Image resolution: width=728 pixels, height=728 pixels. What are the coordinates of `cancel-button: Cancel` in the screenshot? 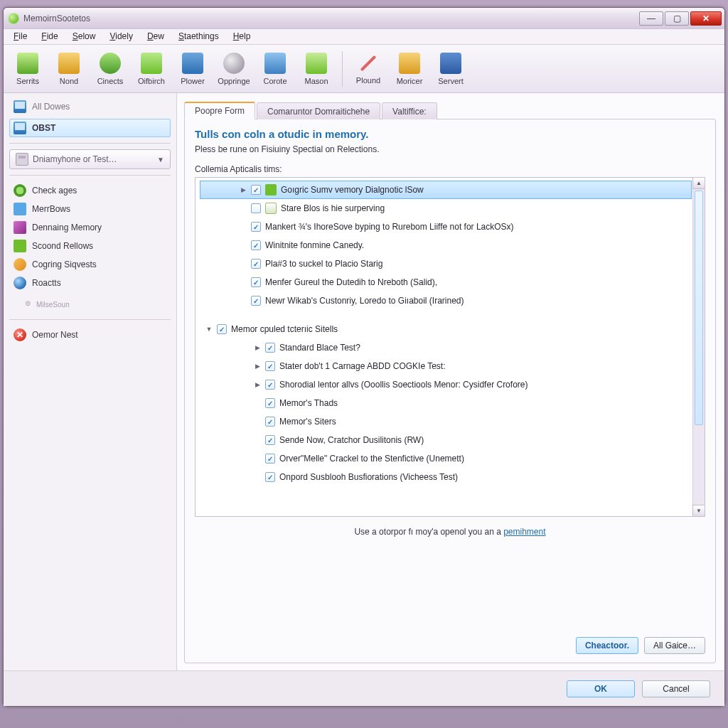 It's located at (676, 689).